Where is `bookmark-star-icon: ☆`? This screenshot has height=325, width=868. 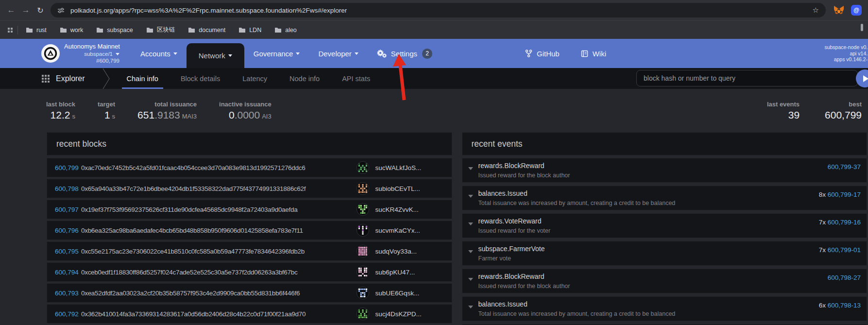
bookmark-star-icon: ☆ is located at coordinates (816, 10).